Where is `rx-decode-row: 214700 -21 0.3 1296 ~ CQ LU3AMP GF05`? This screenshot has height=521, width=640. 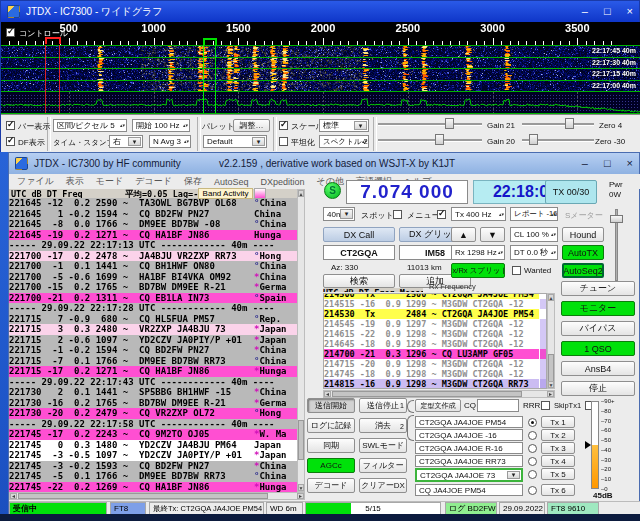 rx-decode-row: 214700 -21 0.3 1296 ~ CQ LU3AMP GF05 is located at coordinates (432, 354).